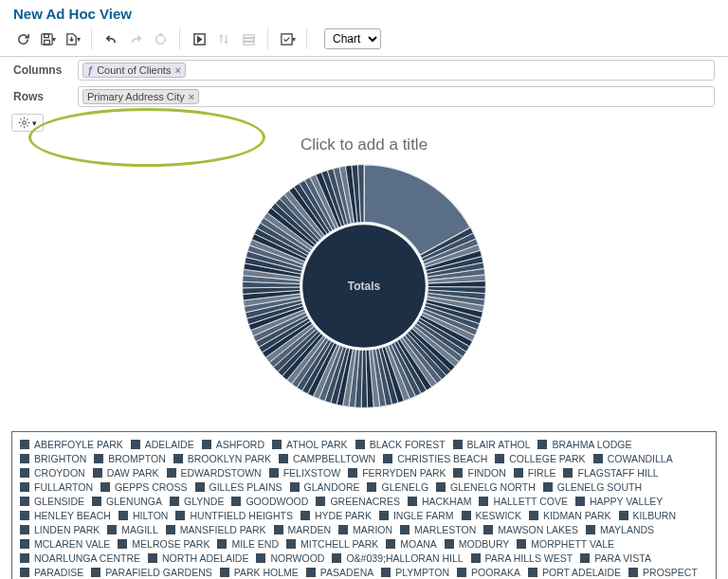 The width and height of the screenshot is (728, 579). What do you see at coordinates (134, 70) in the screenshot?
I see `columns-chip-label: Count of Clients` at bounding box center [134, 70].